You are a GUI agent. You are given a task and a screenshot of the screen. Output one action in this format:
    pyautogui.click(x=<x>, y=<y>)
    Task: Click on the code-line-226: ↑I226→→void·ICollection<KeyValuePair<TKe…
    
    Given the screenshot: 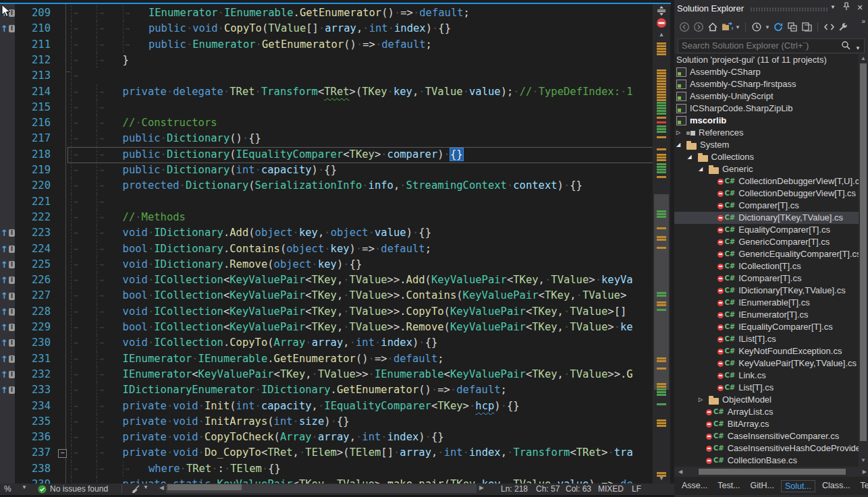 What is the action you would take?
    pyautogui.click(x=327, y=281)
    